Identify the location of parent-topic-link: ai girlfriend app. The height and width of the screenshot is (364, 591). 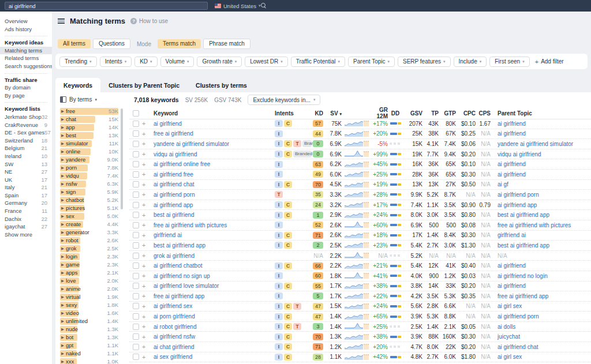
(517, 205).